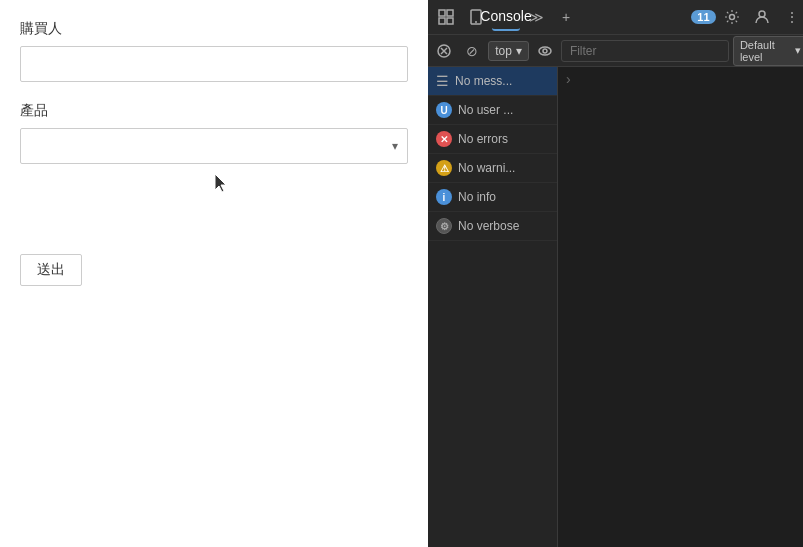  I want to click on buyer-input, so click(214, 64).